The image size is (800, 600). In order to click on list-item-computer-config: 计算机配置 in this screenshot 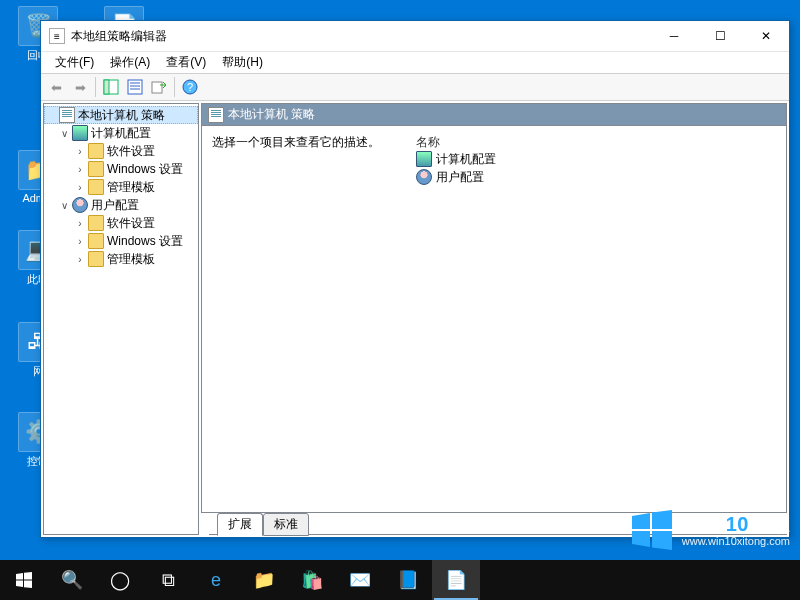, I will do `click(596, 159)`.